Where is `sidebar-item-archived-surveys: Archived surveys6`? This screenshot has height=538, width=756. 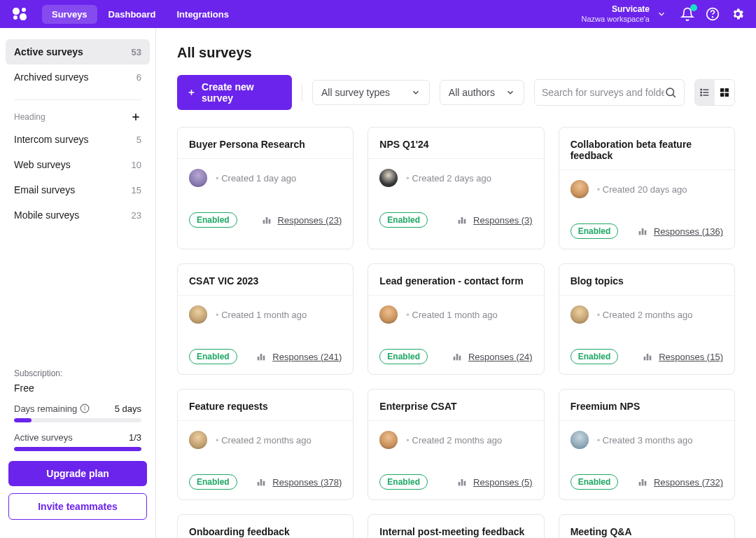
sidebar-item-archived-surveys: Archived surveys6 is located at coordinates (78, 77).